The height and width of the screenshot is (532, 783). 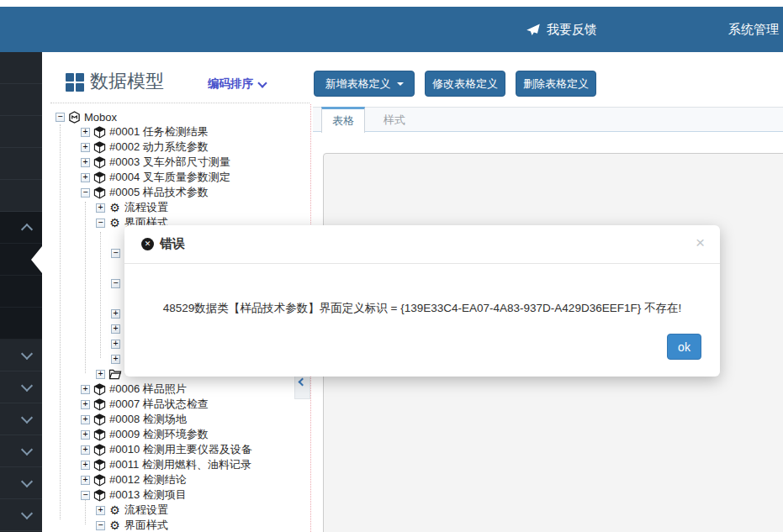 I want to click on tree-item: −#0005 样品技术参数, so click(x=180, y=192).